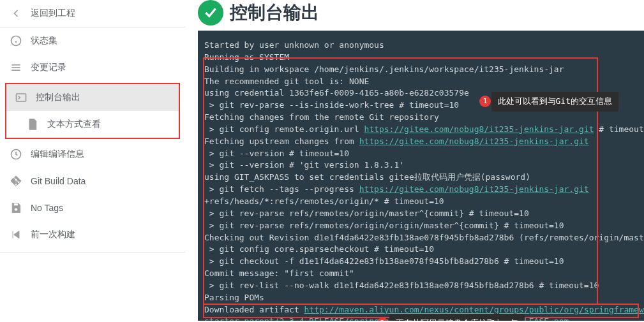  What do you see at coordinates (16, 181) in the screenshot?
I see `git-icon` at bounding box center [16, 181].